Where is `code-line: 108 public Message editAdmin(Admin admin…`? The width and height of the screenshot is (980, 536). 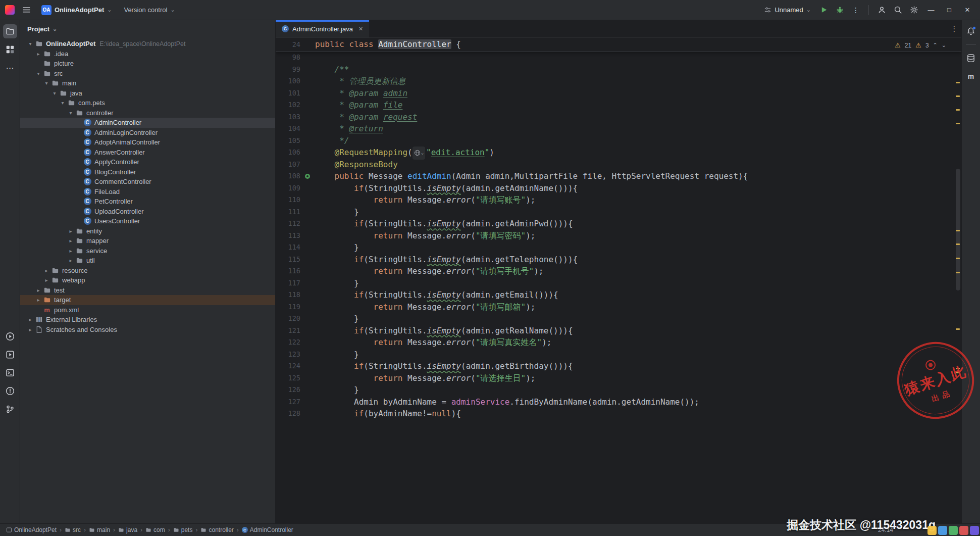
code-line: 108 public Message editAdmin(Admin admin… is located at coordinates (618, 176).